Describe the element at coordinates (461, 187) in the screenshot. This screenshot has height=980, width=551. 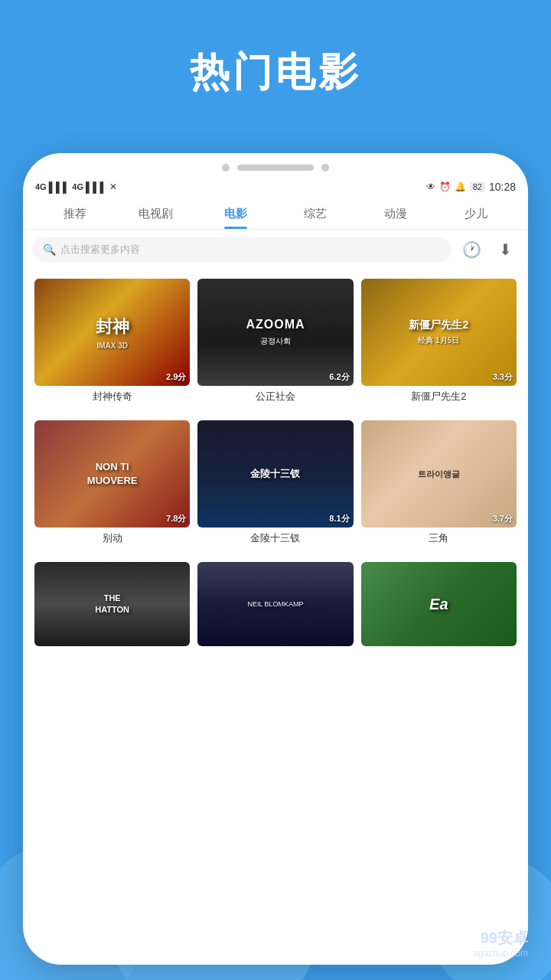
I see `mute-icon: 🔔` at that location.